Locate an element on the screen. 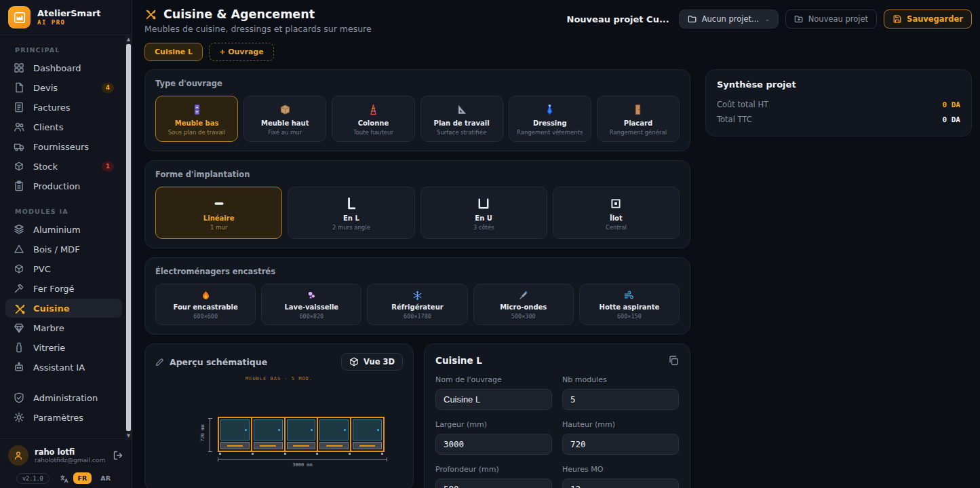 Image resolution: width=980 pixels, height=488 pixels. appliance-card-refrigerateur: Réfrigérateur 600×1780 is located at coordinates (417, 304).